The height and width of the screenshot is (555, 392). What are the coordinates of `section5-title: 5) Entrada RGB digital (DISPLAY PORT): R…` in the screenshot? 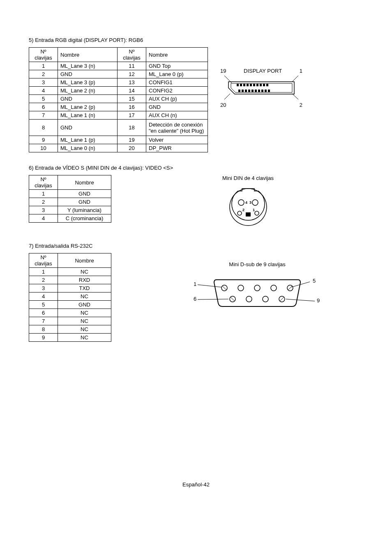 It's located at (196, 40).